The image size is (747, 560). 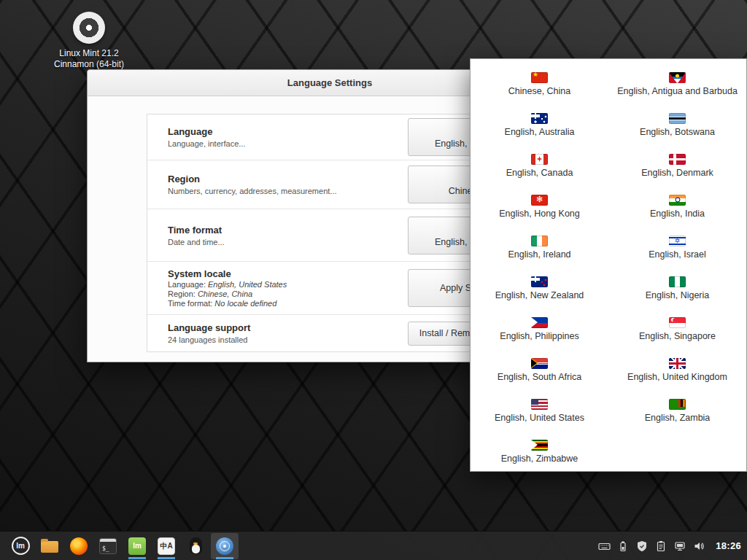 I want to click on flag-botswana-icon, so click(x=677, y=118).